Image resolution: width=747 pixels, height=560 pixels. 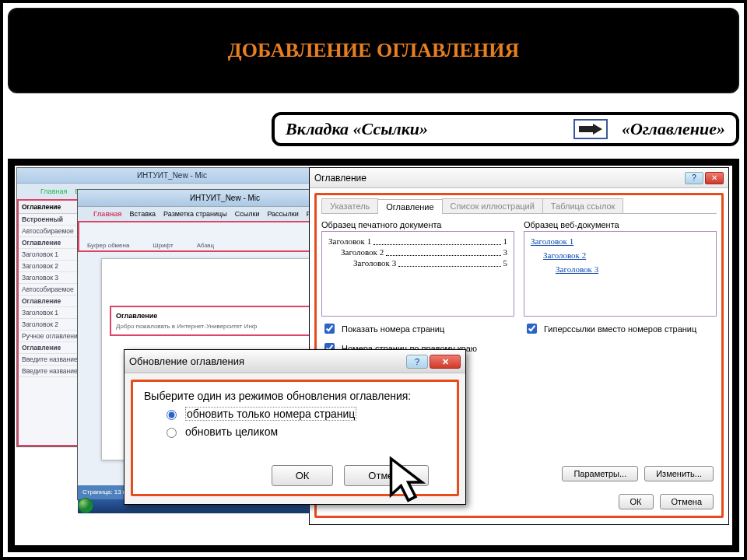 What do you see at coordinates (620, 274) in the screenshot?
I see `web-preview: Заголовок 1 Заголовок 2 Заголовок 3` at bounding box center [620, 274].